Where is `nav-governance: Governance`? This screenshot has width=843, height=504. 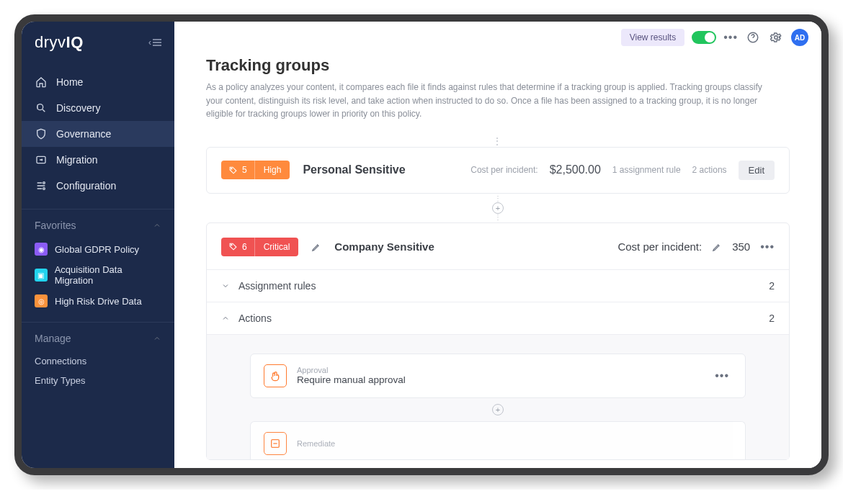
nav-governance: Governance is located at coordinates (98, 134).